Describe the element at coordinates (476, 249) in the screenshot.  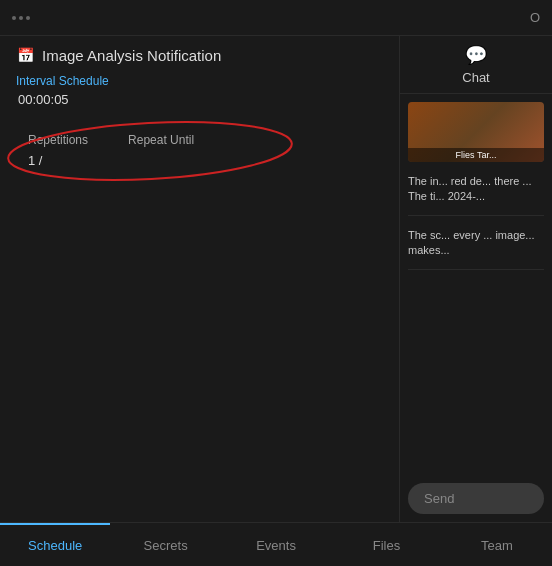
I see `chat-message-2: The sc... every ... image... makes...` at that location.